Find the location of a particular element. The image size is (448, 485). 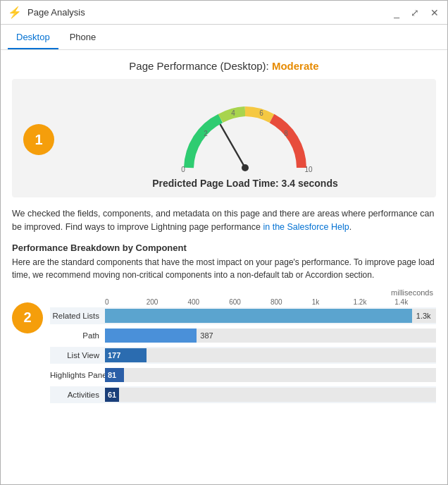

svg-text: 8 is located at coordinates (286, 134).